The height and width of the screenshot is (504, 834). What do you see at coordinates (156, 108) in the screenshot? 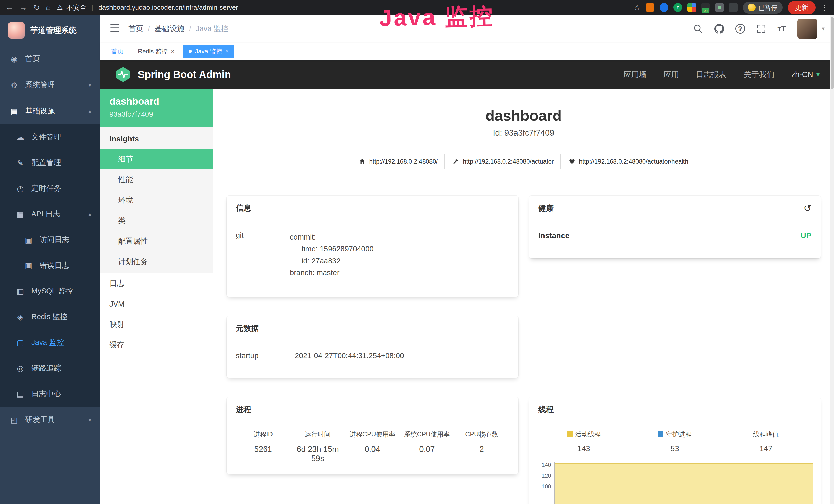
I see `sba-instance-header: dashboard 93a3fc7f7409` at bounding box center [156, 108].